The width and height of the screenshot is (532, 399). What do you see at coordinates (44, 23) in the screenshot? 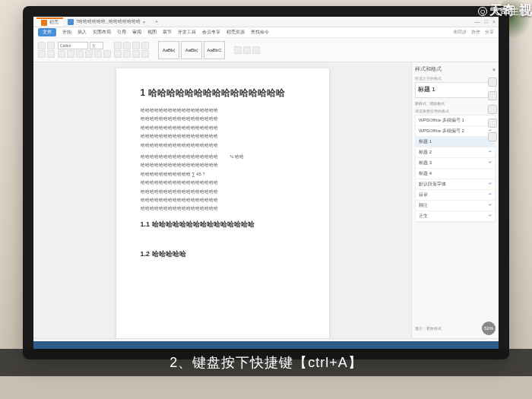
I see `app-icon` at bounding box center [44, 23].